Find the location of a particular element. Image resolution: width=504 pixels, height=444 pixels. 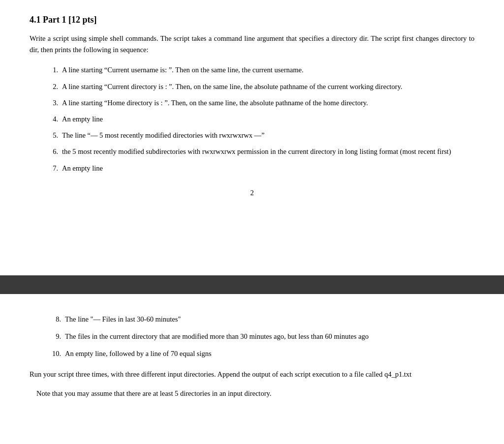

list-number: 10. is located at coordinates (53, 354).